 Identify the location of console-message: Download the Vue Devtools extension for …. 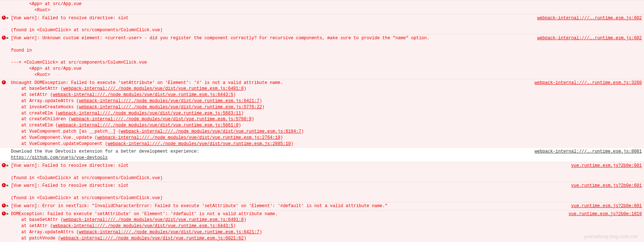
(270, 155).